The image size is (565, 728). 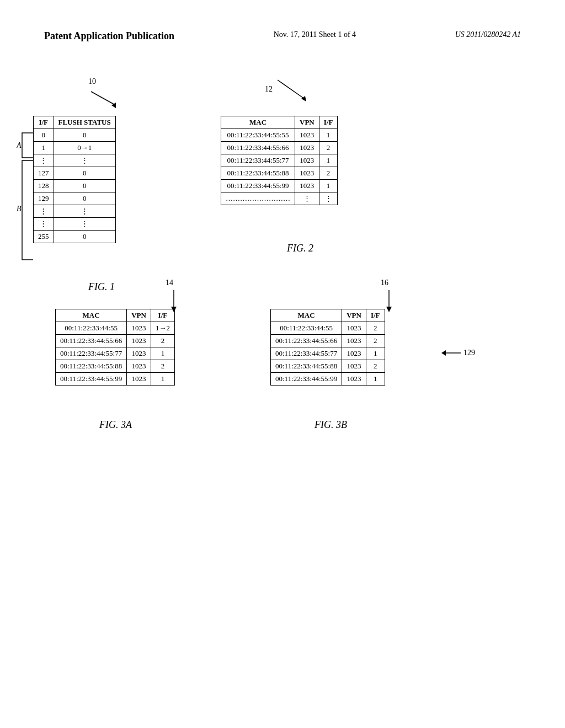 What do you see at coordinates (328, 329) in the screenshot?
I see `table-row: 00:11:22:33:44:55 1023 2` at bounding box center [328, 329].